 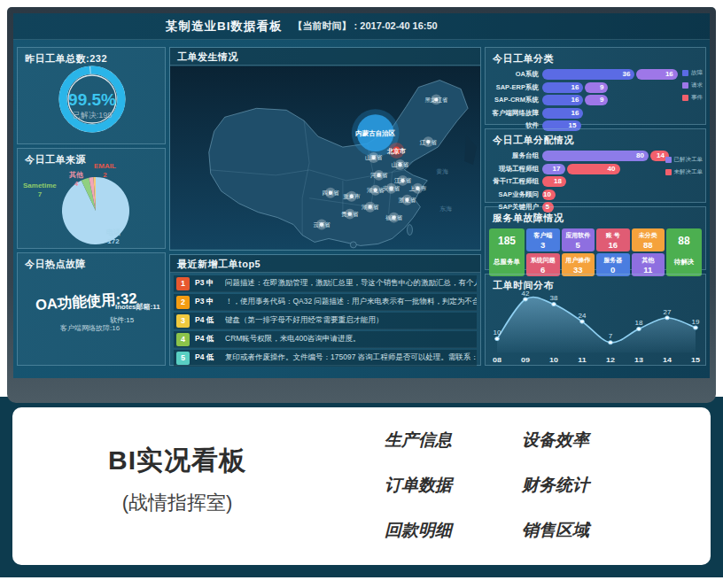 What do you see at coordinates (595, 99) in the screenshot?
I see `classify-bar-chart: OA系统3616SAP-ERP系统169SAP-CRM系统169客户端网络故障1…` at bounding box center [595, 99].